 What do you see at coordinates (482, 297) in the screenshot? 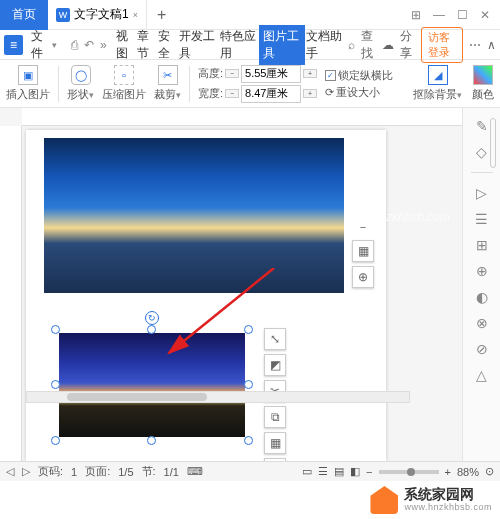
I see `rail-contrast-icon: ◐` at bounding box center [482, 297].